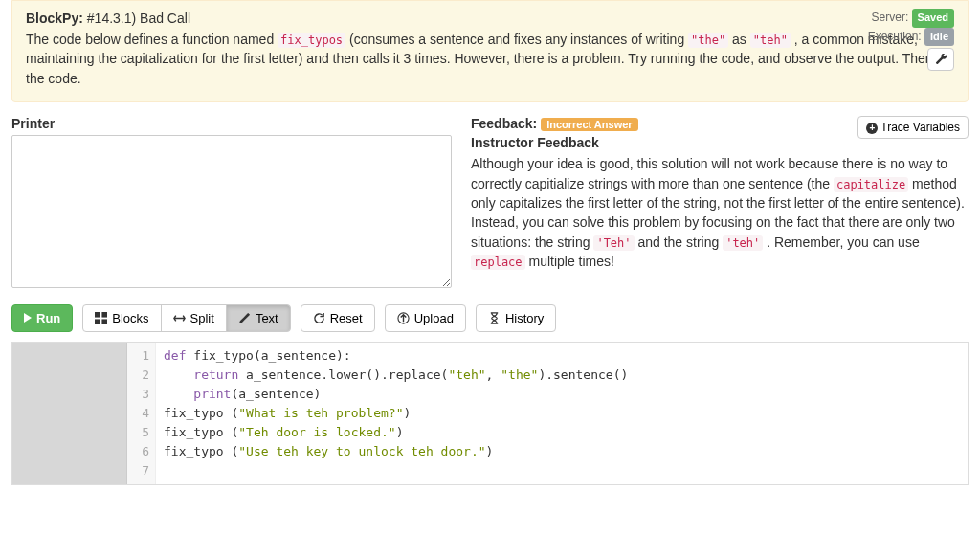 The height and width of the screenshot is (535, 980). I want to click on settings-button, so click(941, 59).